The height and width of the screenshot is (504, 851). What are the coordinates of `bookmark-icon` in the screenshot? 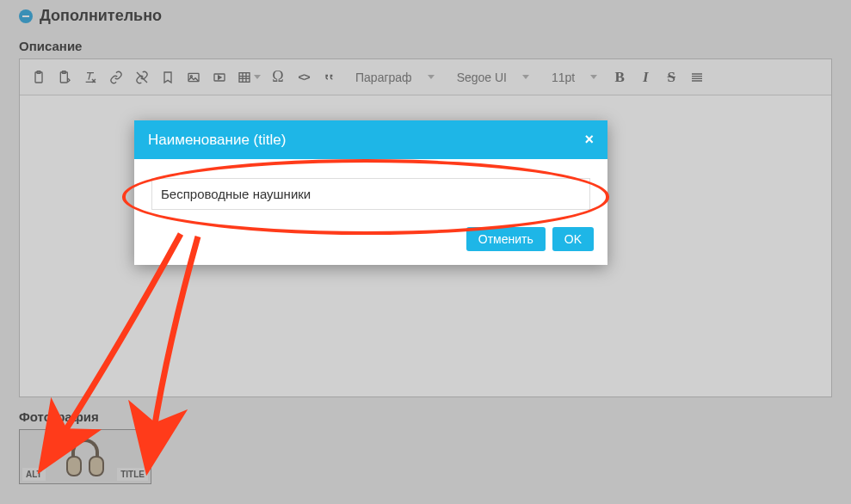 It's located at (168, 77).